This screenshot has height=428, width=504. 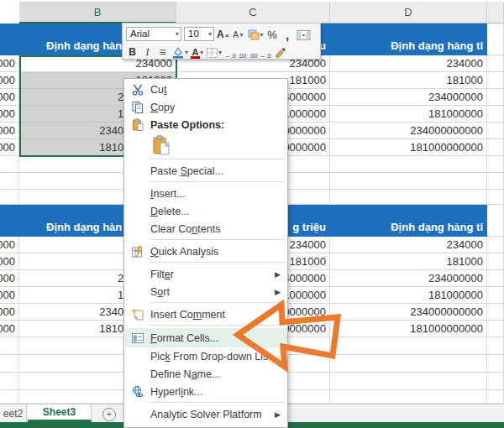 I want to click on menu-item-filter: Filter▶, so click(x=207, y=274).